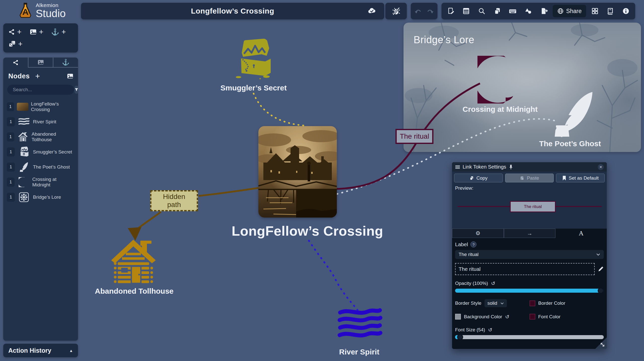  Describe the element at coordinates (228, 192) in the screenshot. I see `edge-hidden-path-a` at that location.